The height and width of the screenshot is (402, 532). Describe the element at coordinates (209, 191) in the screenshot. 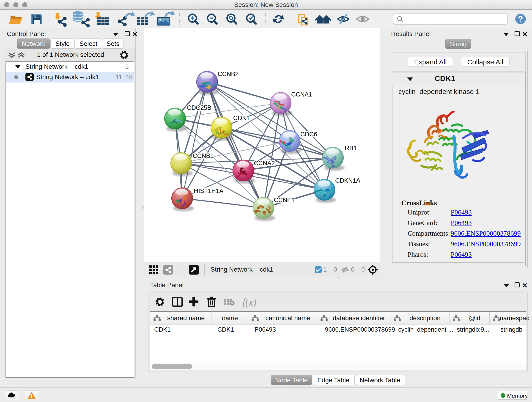

I see `svg-text: HIST1H1A` at that location.